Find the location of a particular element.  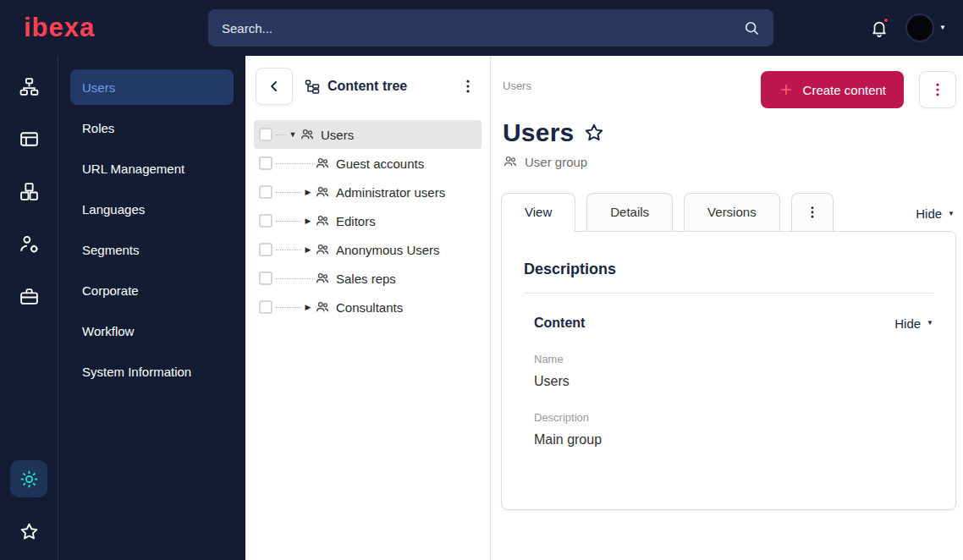

sidebar-item-label: Corporate is located at coordinates (110, 291).